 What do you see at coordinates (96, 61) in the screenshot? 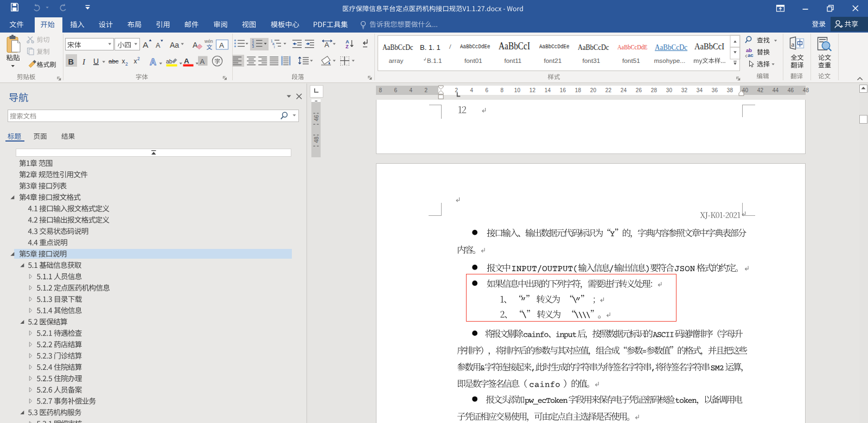
I see `svg-text: U` at bounding box center [96, 61].